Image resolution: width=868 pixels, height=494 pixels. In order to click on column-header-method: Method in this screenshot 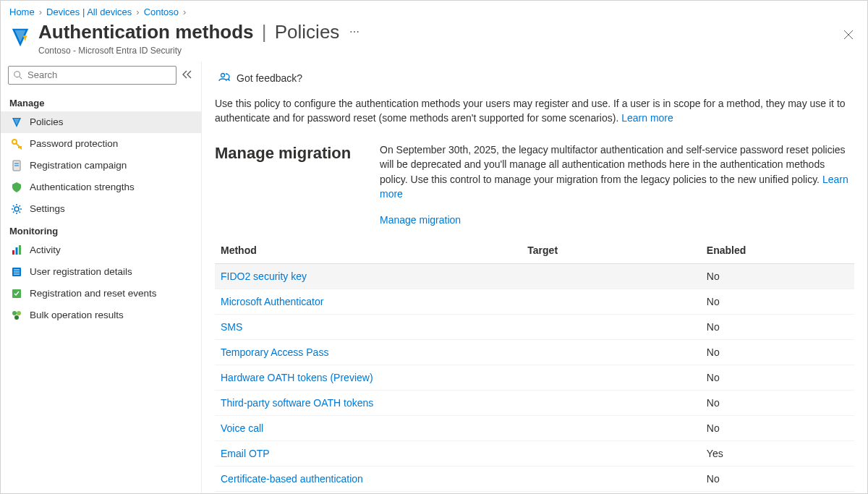, I will do `click(368, 250)`.